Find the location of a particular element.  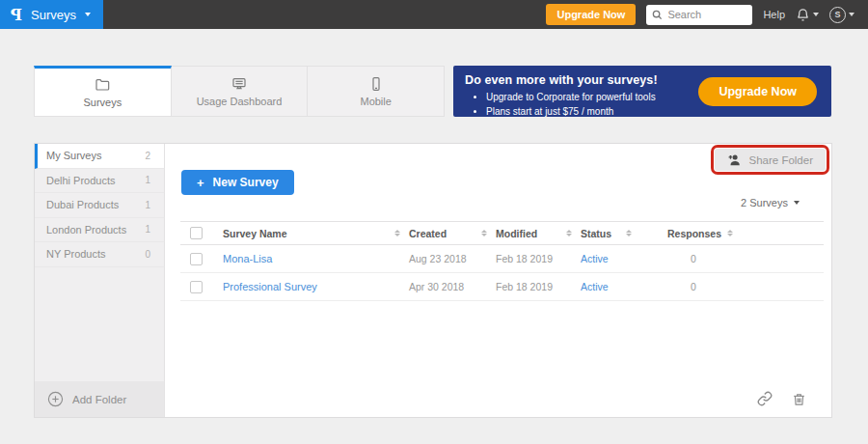

tab-label: Surveys is located at coordinates (102, 102).